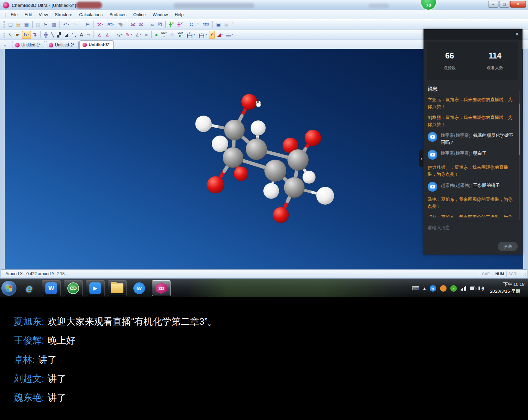 This screenshot has height=420, width=528. What do you see at coordinates (180, 25) in the screenshot?
I see `center-v-icon: ╋V` at bounding box center [180, 25].